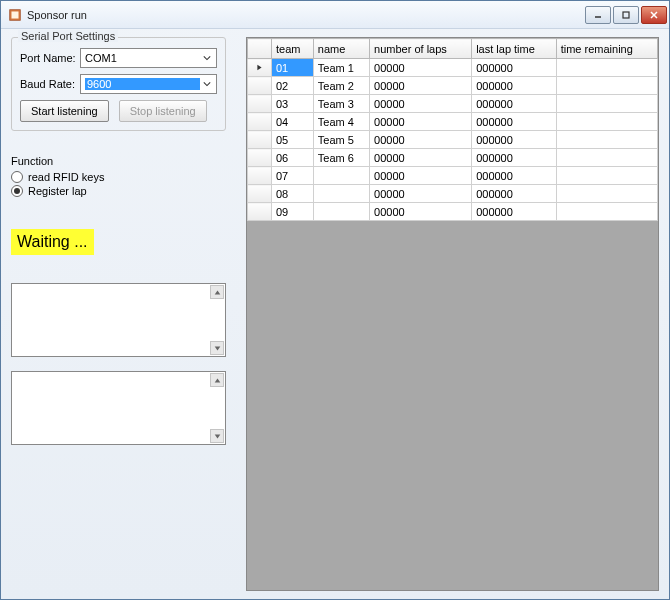 The image size is (670, 600). I want to click on grid-corner, so click(260, 49).